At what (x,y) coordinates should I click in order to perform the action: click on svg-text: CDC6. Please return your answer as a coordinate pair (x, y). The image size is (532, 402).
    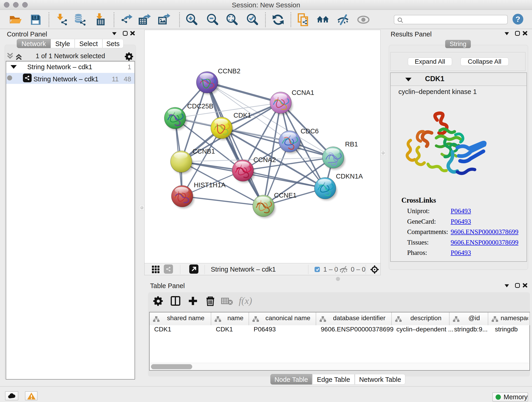
    Looking at the image, I should click on (310, 131).